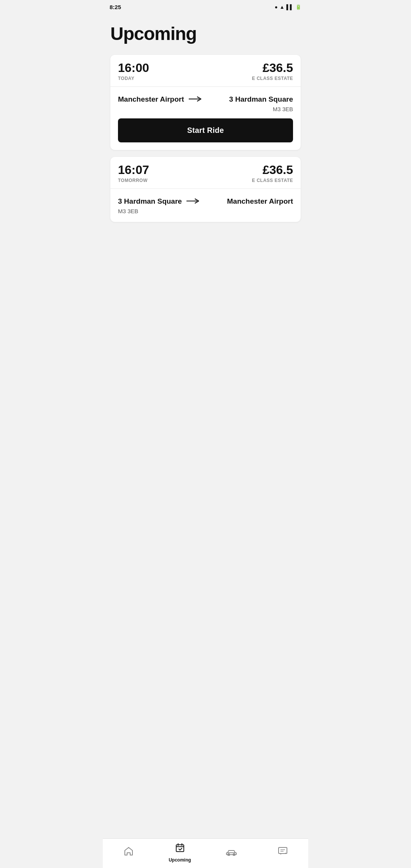 Image resolution: width=411 pixels, height=868 pixels. What do you see at coordinates (180, 860) in the screenshot?
I see `nav-label-upcoming: Upcoming` at bounding box center [180, 860].